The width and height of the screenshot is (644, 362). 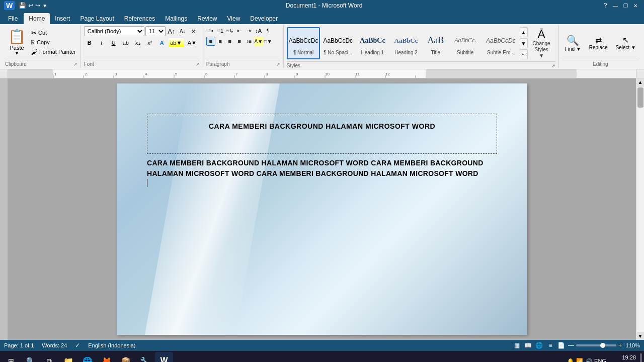 I want to click on search-button: 🔍, so click(x=30, y=357).